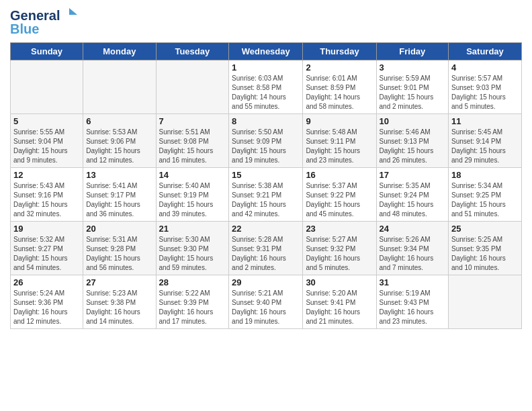 The width and height of the screenshot is (532, 411). Describe the element at coordinates (485, 254) in the screenshot. I see `day-info: Sunrise: 5:25 AM Sunset: 9:35 PM Dayligh…` at that location.